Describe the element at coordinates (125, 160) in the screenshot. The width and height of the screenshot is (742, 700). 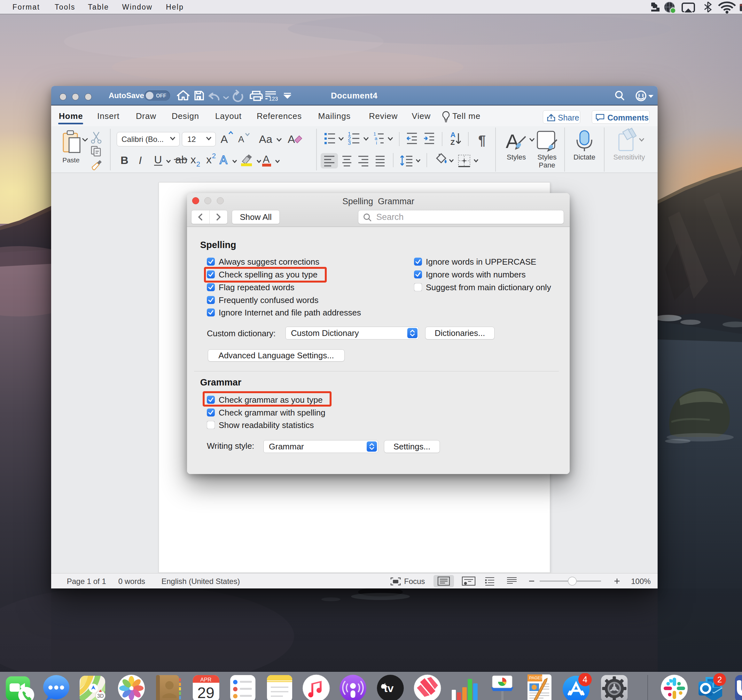
I see `svg-text: B` at that location.